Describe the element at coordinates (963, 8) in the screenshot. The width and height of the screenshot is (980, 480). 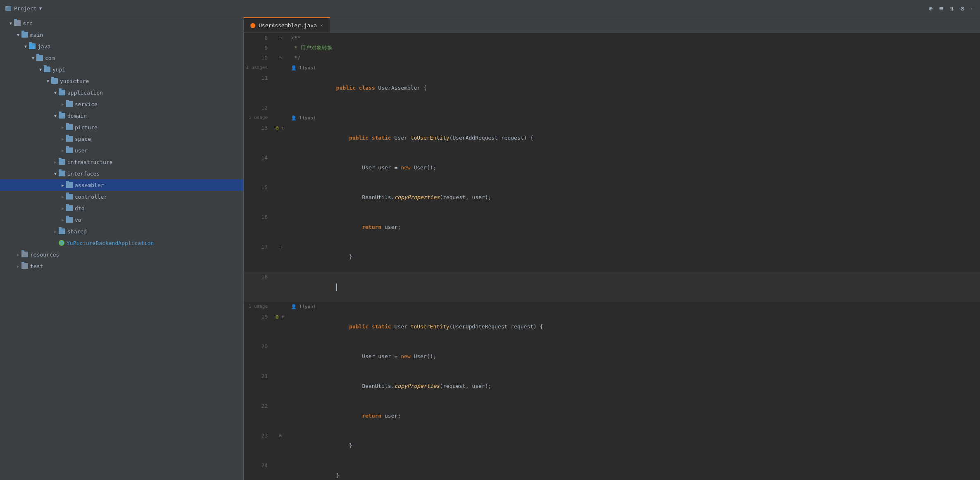
I see `settings-icon: ⚙` at that location.